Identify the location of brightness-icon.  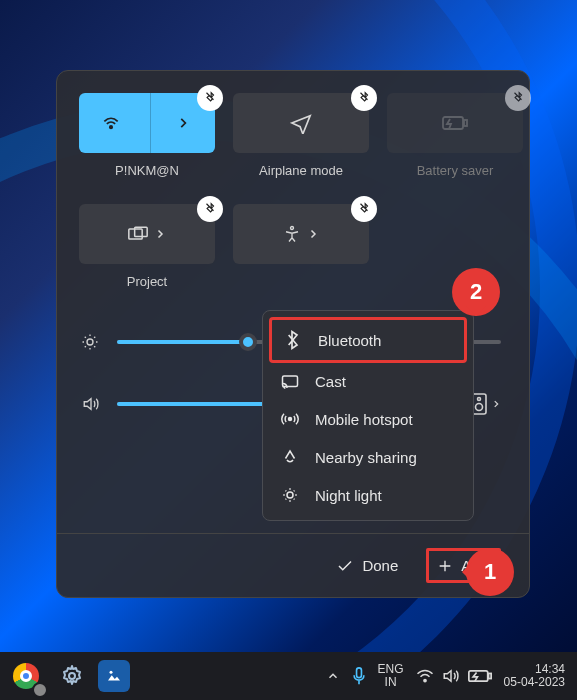
(92, 342).